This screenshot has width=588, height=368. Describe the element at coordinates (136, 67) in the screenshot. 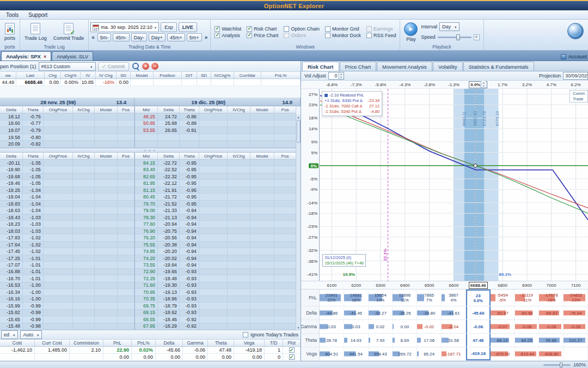

I see `magnifier-icon` at that location.